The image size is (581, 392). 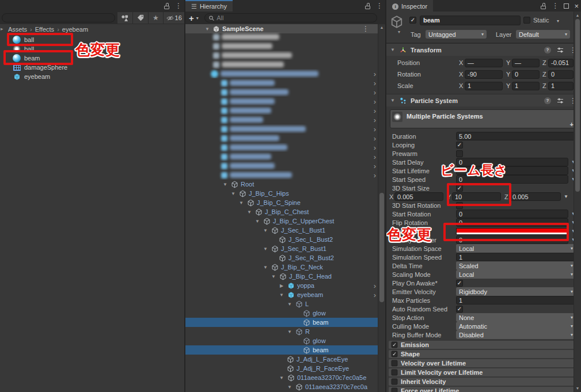 I want to click on gameobject-name-field: beam, so click(x=470, y=21).